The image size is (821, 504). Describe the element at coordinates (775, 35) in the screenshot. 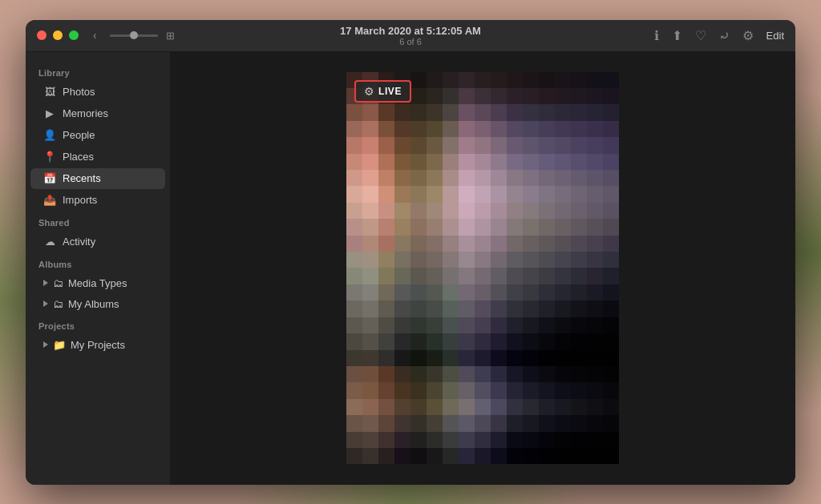

I see `edit-button: Edit` at that location.